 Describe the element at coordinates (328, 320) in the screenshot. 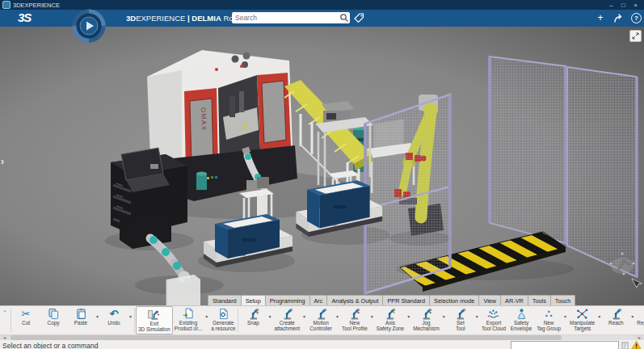

I see `ribbon-buttons: ✂CutCopyPaste▾↶Undo▾Exit3D SimulationExi…` at that location.